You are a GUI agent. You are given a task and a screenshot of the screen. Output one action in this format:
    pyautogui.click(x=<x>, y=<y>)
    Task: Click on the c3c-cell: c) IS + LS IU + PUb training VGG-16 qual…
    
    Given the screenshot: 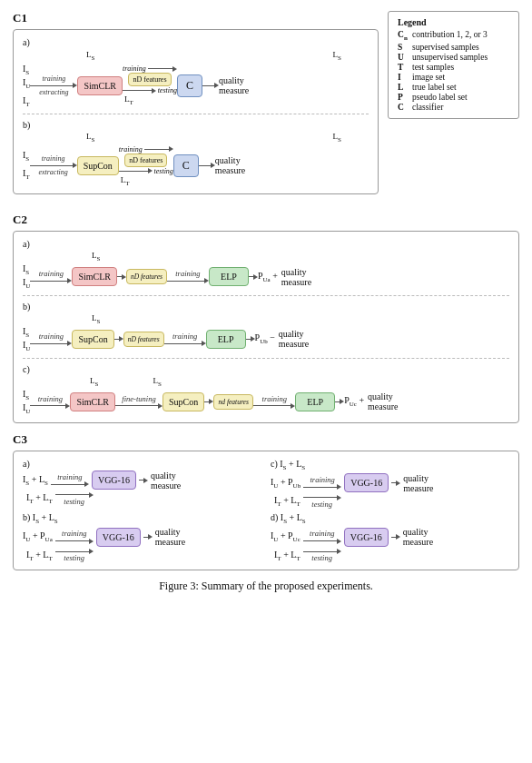 What is the action you would take?
    pyautogui.click(x=390, y=483)
    